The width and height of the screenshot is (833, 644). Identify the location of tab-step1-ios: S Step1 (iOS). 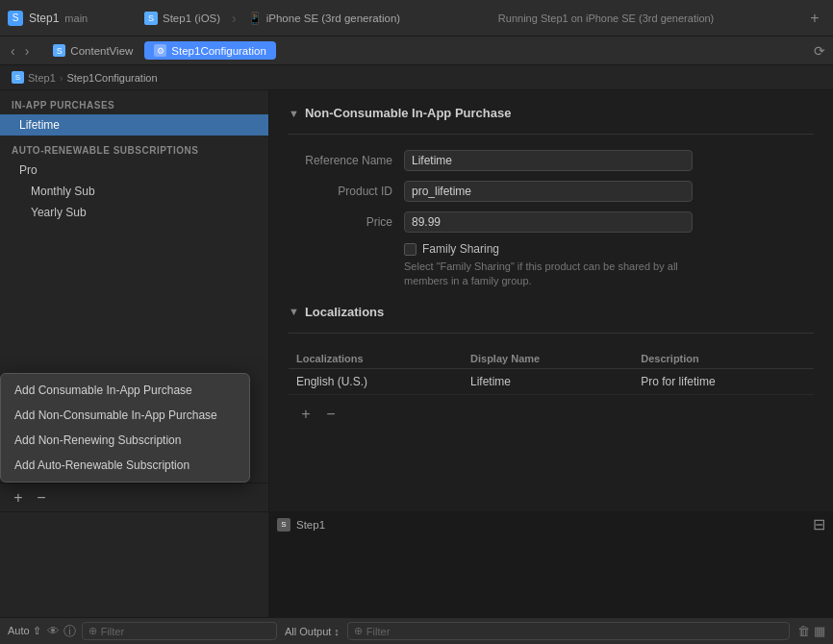
(183, 18).